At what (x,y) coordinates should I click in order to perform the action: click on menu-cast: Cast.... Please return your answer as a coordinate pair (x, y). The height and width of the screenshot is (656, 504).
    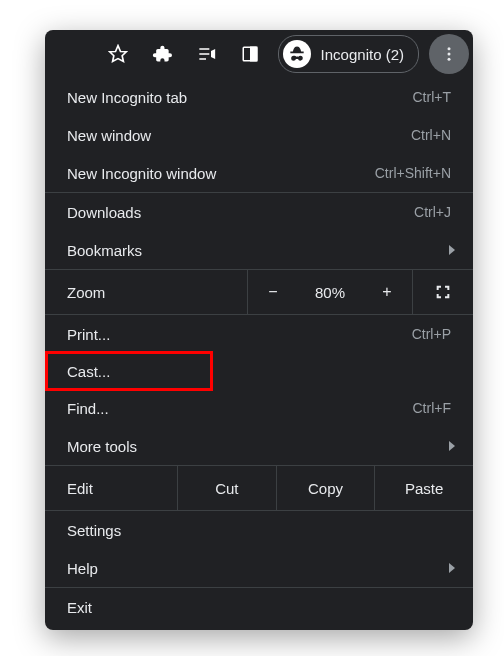
    Looking at the image, I should click on (129, 371).